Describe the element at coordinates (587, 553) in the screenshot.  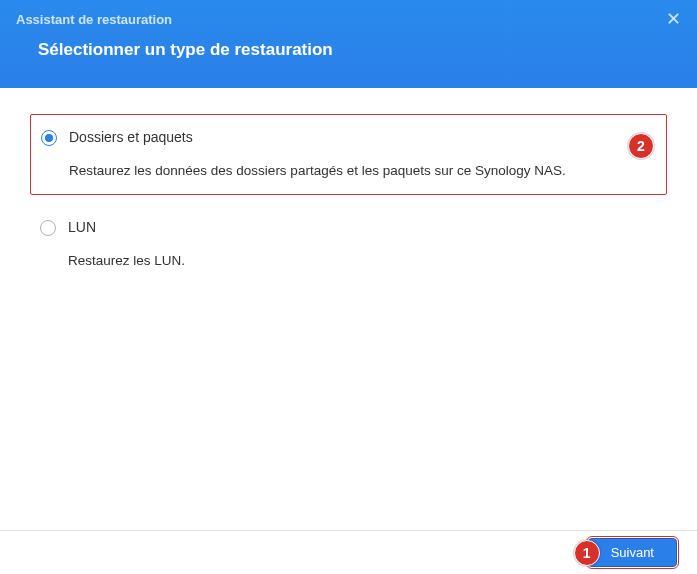
I see `annotation-badge-1: 1` at that location.